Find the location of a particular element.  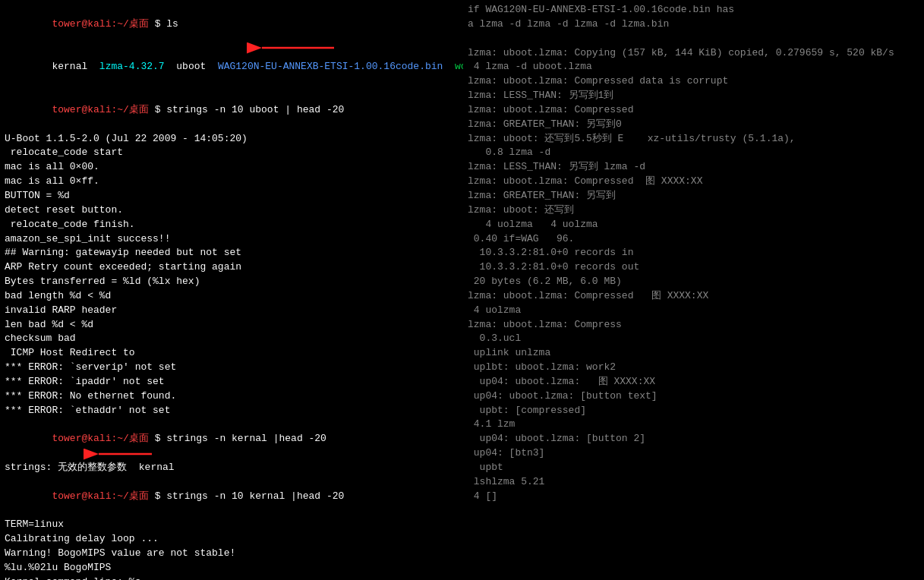

uboot-line-3: mac is all 0×00. is located at coordinates (232, 167).